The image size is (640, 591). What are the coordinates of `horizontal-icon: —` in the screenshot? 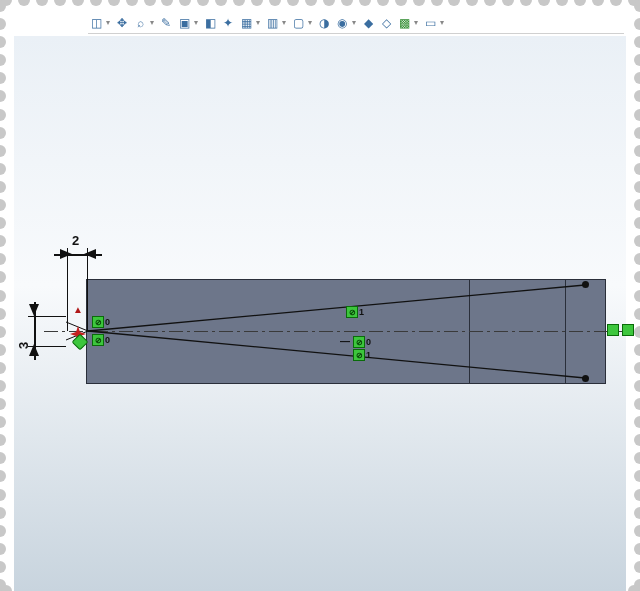 It's located at (345, 342).